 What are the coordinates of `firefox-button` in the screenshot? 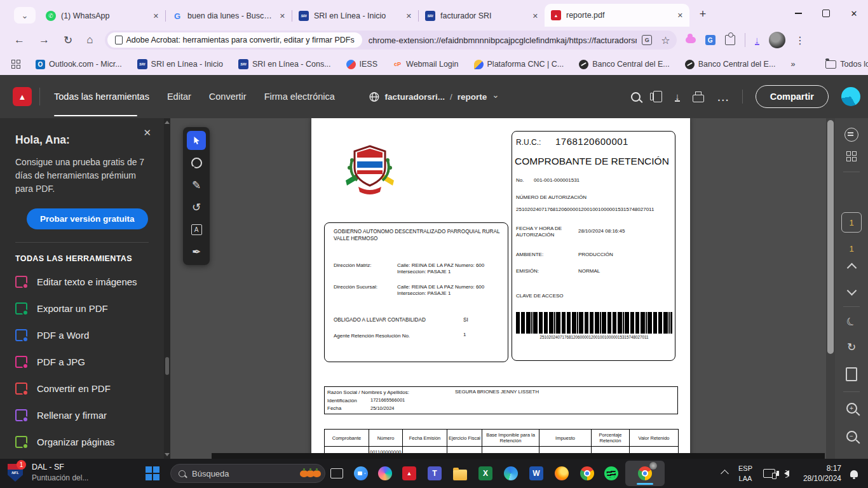 It's located at (562, 473).